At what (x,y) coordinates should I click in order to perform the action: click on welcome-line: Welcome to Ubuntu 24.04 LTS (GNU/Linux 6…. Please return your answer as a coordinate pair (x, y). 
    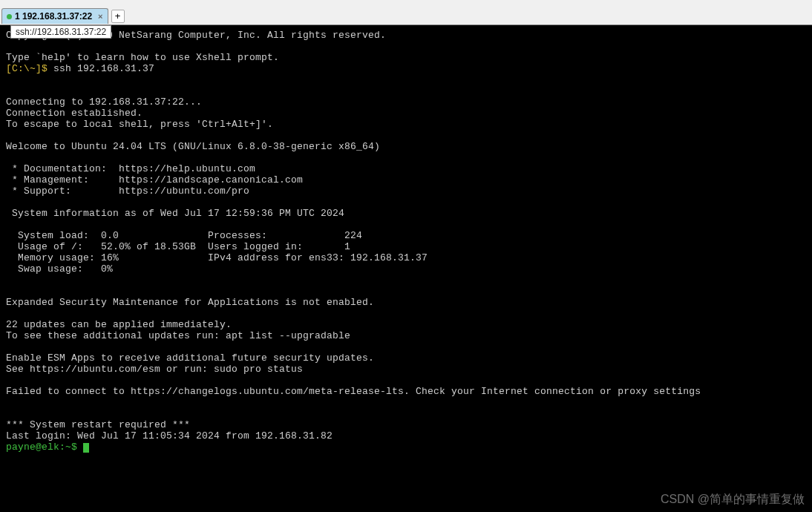
    Looking at the image, I should click on (193, 147).